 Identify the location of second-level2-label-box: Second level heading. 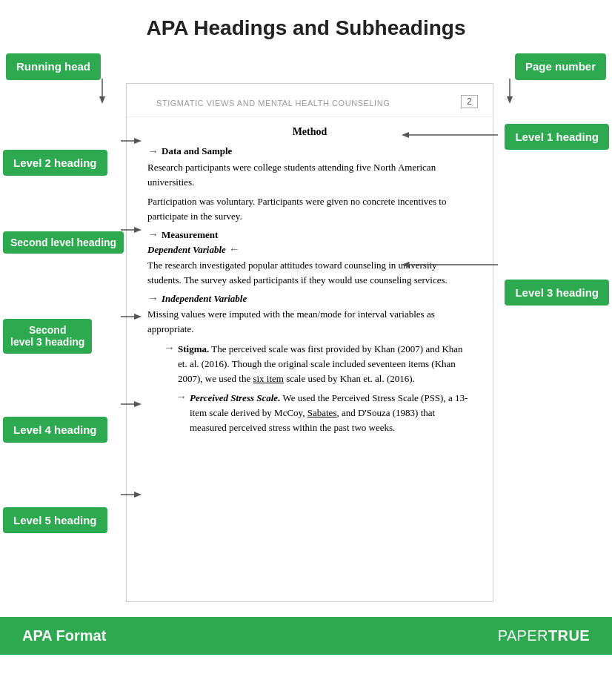
(64, 243).